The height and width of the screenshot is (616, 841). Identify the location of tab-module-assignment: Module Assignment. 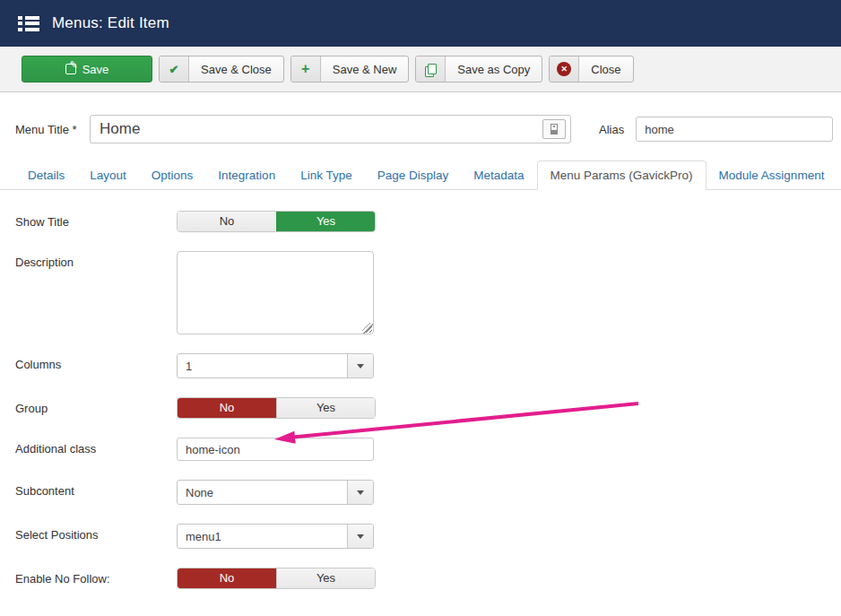
(772, 176).